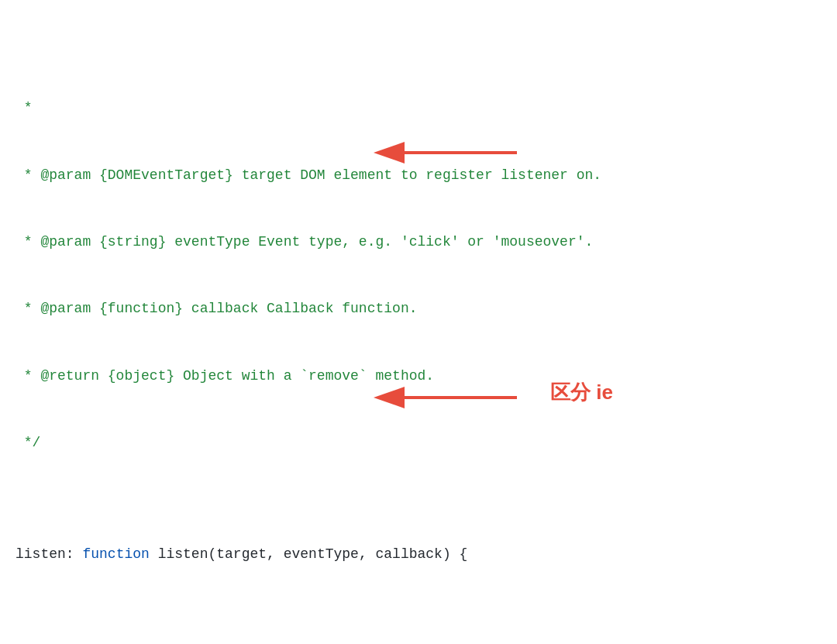 The height and width of the screenshot is (644, 837). Describe the element at coordinates (418, 308) in the screenshot. I see `line-4: * @param {function} callback Callback fu…` at that location.